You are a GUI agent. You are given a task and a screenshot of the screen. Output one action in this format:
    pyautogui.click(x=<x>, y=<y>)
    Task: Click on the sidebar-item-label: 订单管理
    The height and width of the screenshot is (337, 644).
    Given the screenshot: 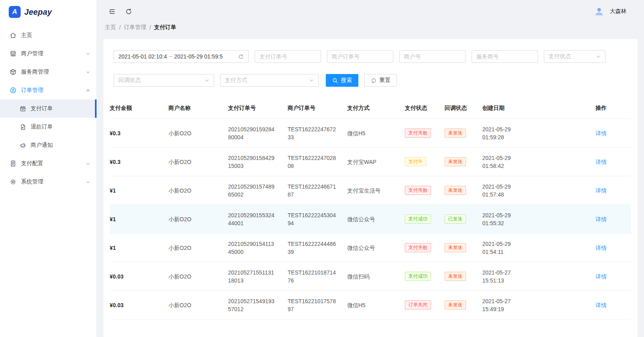 What is the action you would take?
    pyautogui.click(x=53, y=90)
    